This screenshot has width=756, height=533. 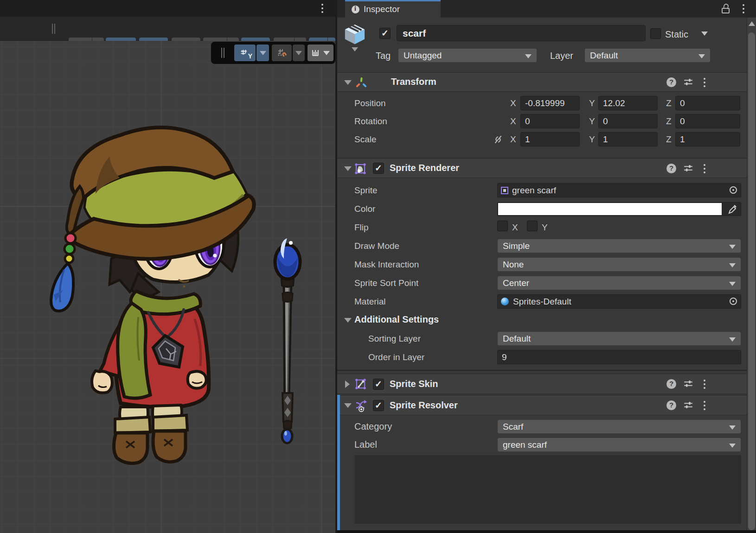 I want to click on sprite-skin-title: Sprite Skin, so click(x=414, y=384).